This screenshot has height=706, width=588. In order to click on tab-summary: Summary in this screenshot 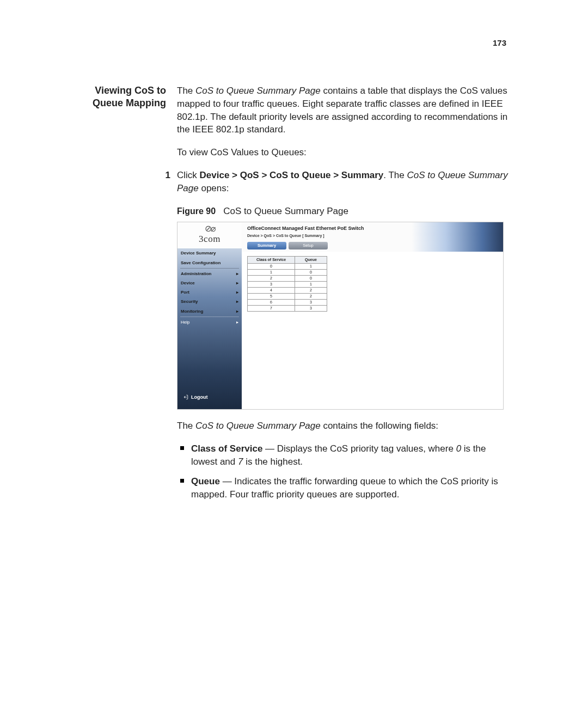, I will do `click(267, 246)`.